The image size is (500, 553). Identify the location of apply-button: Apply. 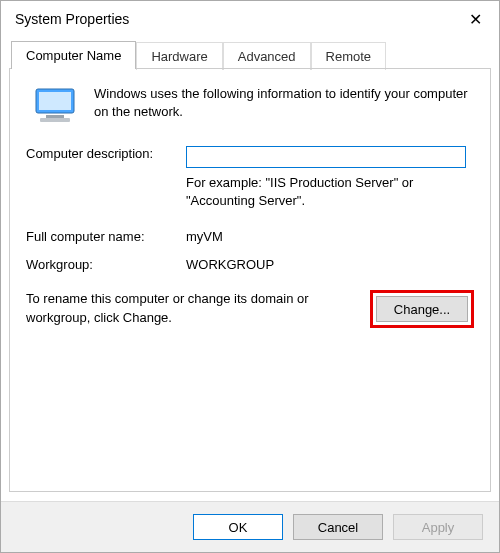
(438, 527).